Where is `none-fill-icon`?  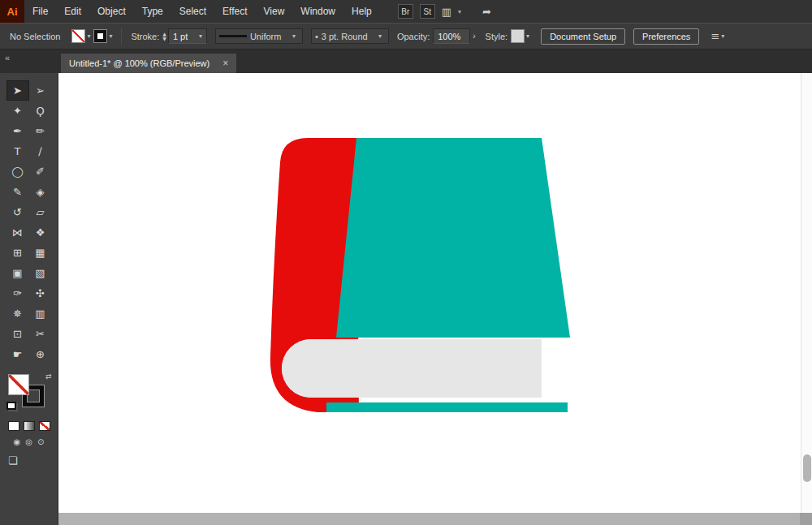
none-fill-icon is located at coordinates (45, 426).